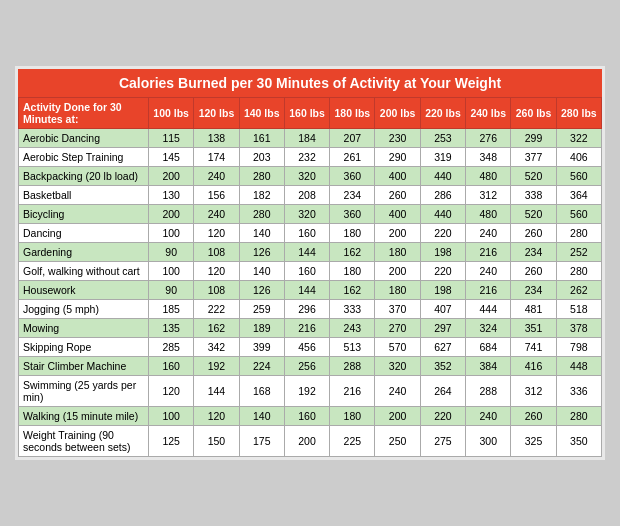  What do you see at coordinates (442, 176) in the screenshot?
I see `cell-2-6: 440` at bounding box center [442, 176].